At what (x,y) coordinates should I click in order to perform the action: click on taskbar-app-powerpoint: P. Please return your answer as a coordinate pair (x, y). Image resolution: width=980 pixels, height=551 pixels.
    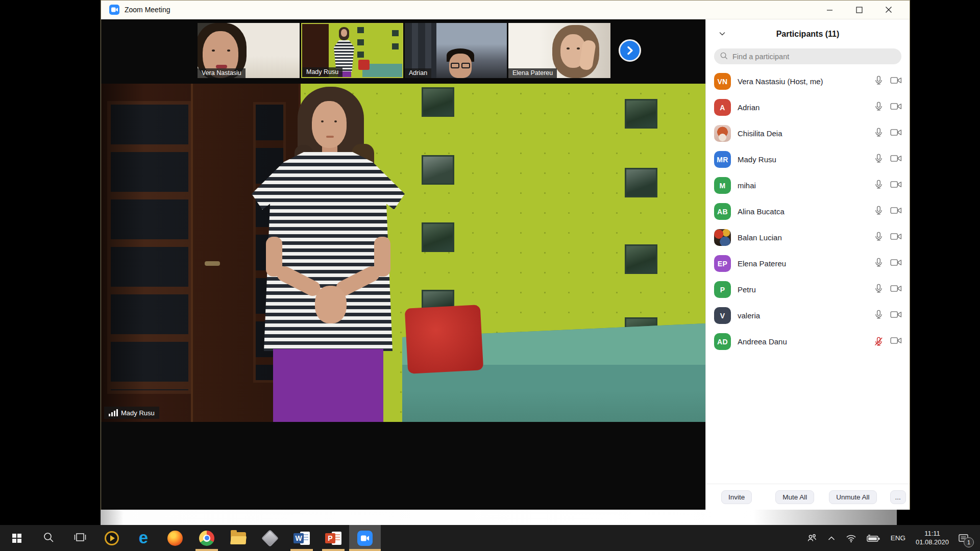
    Looking at the image, I should click on (333, 538).